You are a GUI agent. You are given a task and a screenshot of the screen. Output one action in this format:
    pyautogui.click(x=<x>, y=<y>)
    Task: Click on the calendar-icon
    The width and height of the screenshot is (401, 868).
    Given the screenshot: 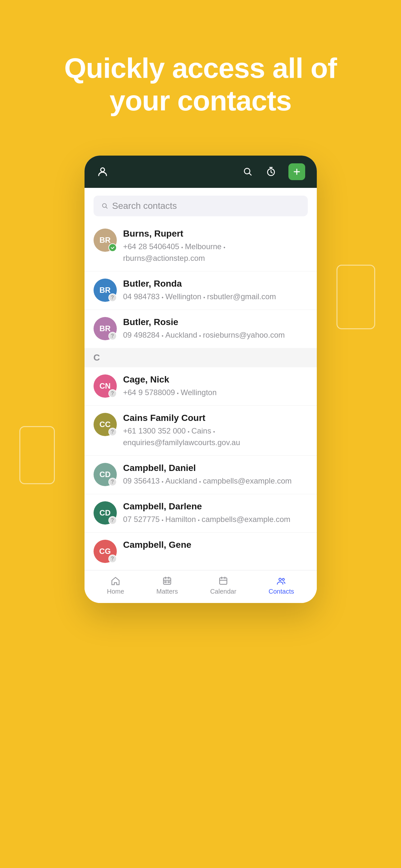 What is the action you would take?
    pyautogui.click(x=223, y=581)
    